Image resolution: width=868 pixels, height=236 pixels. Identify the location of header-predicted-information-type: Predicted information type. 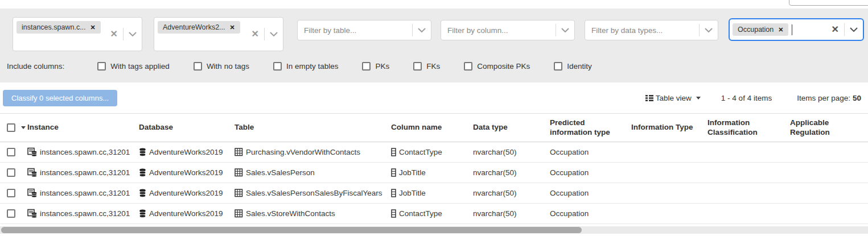
(591, 128).